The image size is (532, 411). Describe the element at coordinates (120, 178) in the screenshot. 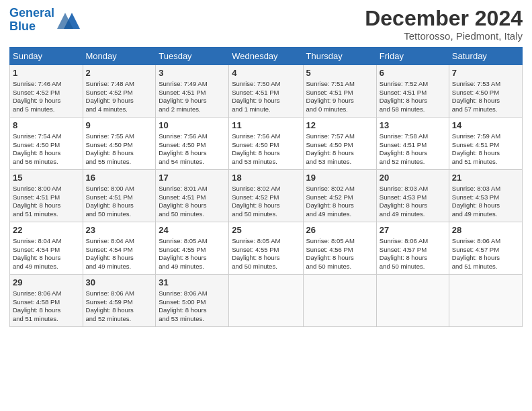

I see `day-number: 16` at that location.